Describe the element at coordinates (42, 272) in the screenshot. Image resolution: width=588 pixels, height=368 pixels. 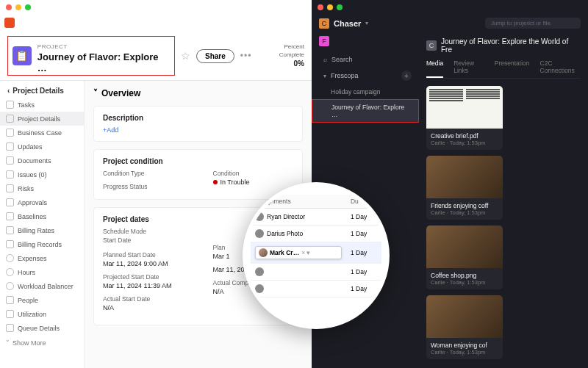
I see `sidebar-item: Hours` at that location.